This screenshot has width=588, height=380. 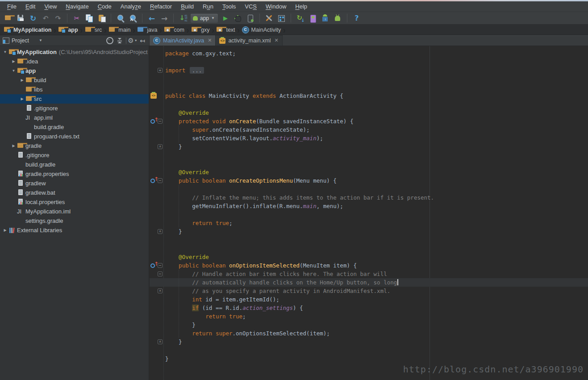 I want to click on code-line: return super.onOptionsItemSelected(item)…, so click(x=369, y=333).